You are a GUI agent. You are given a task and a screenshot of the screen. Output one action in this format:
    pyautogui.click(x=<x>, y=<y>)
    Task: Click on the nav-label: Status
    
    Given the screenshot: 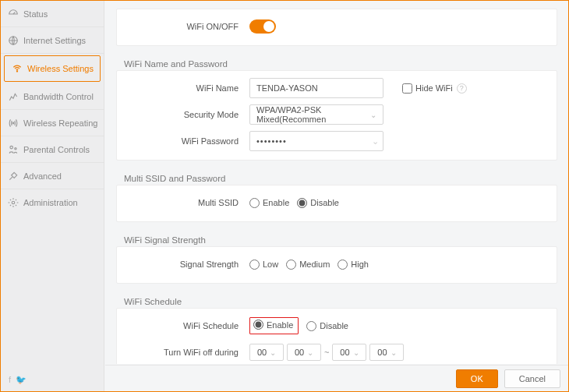 What is the action you would take?
    pyautogui.click(x=36, y=14)
    